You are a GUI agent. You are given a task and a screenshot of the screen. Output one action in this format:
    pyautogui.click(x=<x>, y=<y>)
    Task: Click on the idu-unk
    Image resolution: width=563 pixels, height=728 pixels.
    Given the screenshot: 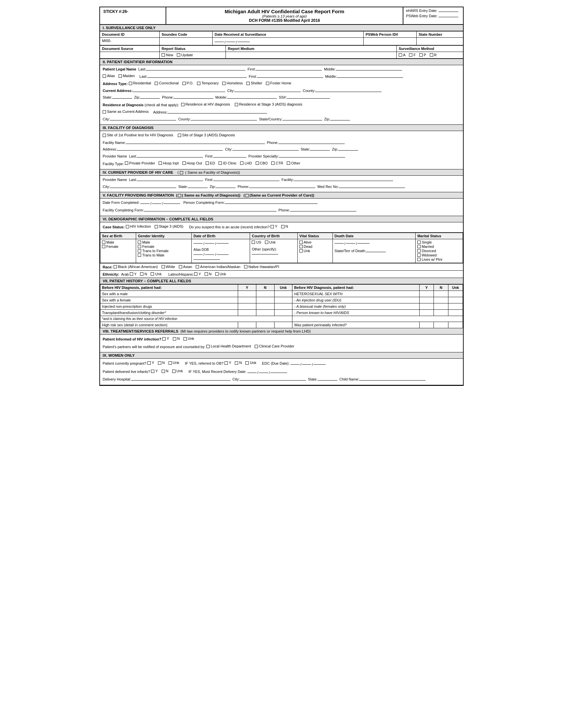 What is the action you would take?
    pyautogui.click(x=456, y=300)
    